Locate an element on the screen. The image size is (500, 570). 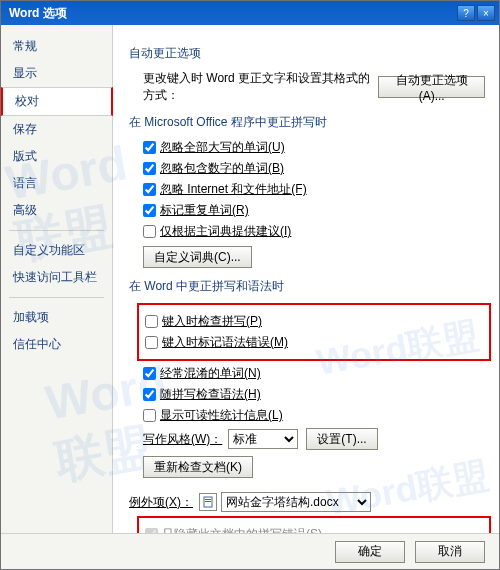
autocorrect-row: 更改键入时 Word 更正文字和设置其格式的方式： 自动更正选项(A)... is located at coordinates (314, 87).